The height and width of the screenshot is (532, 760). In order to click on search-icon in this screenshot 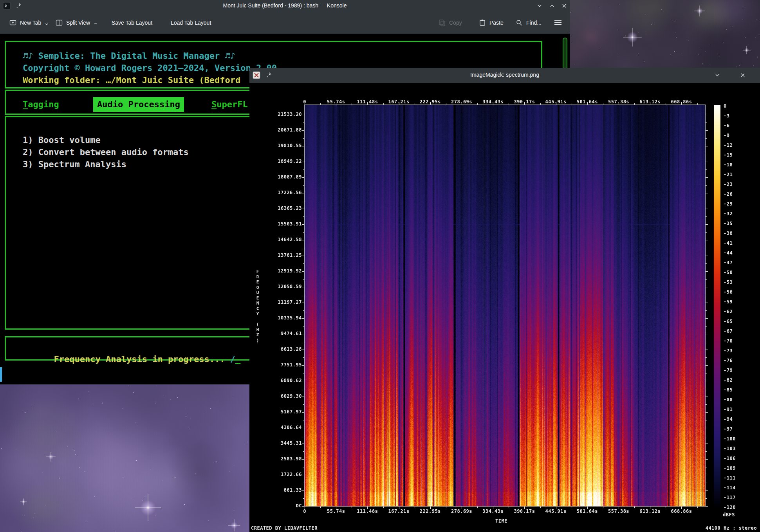, I will do `click(519, 23)`.